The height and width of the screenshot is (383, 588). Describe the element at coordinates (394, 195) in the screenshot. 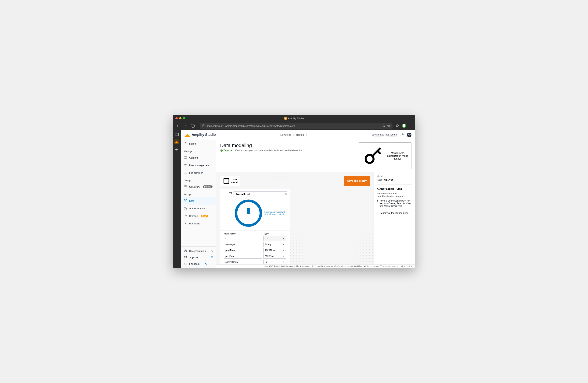

I see `scopes-subheading: Authenticated and unauthenticated scopes…` at that location.